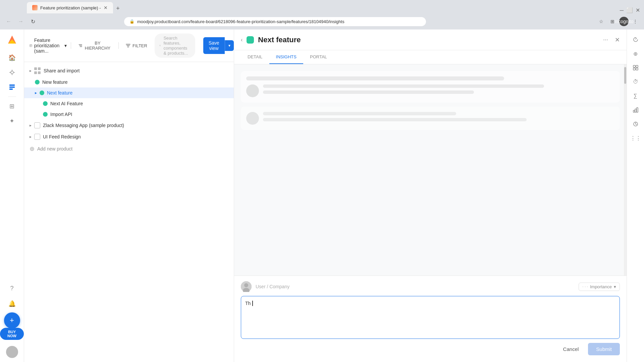  What do you see at coordinates (625, 75) in the screenshot?
I see `scrollbar-thumb` at bounding box center [625, 75].